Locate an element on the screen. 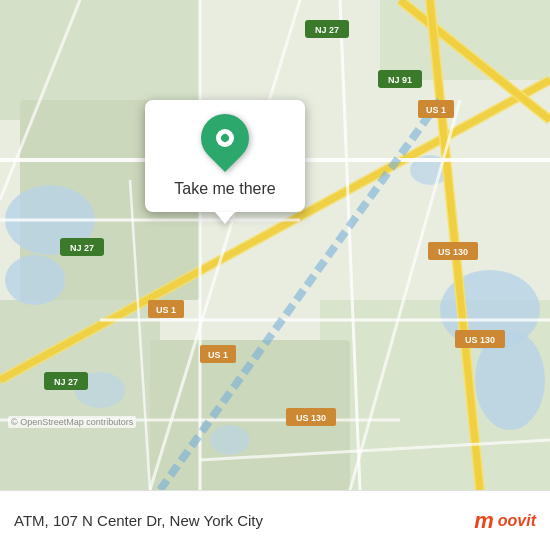 The height and width of the screenshot is (550, 550). popup-bubble: Take me there is located at coordinates (225, 156).